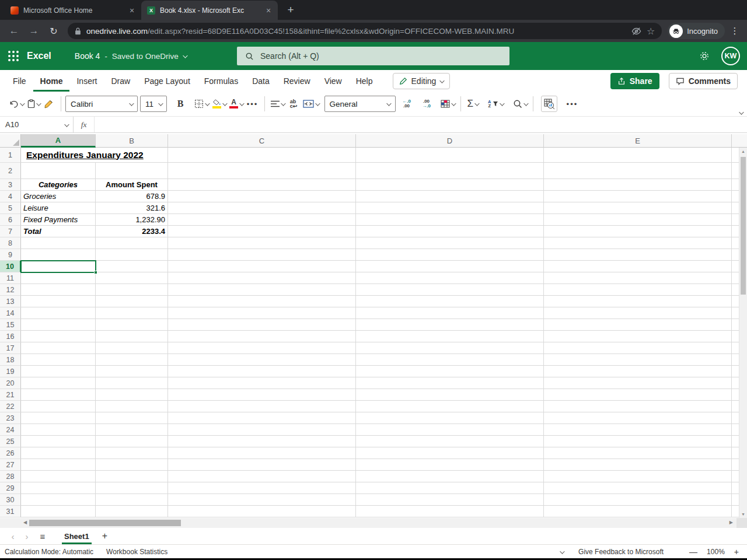 The image size is (747, 560). What do you see at coordinates (58, 171) in the screenshot?
I see `cell-A2` at bounding box center [58, 171].